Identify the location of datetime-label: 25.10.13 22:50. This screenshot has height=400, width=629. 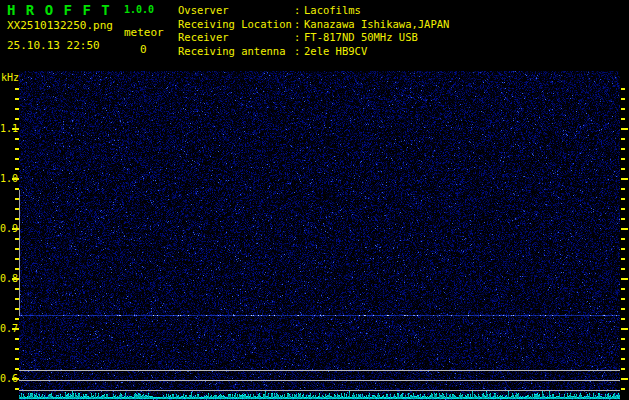
(54, 46).